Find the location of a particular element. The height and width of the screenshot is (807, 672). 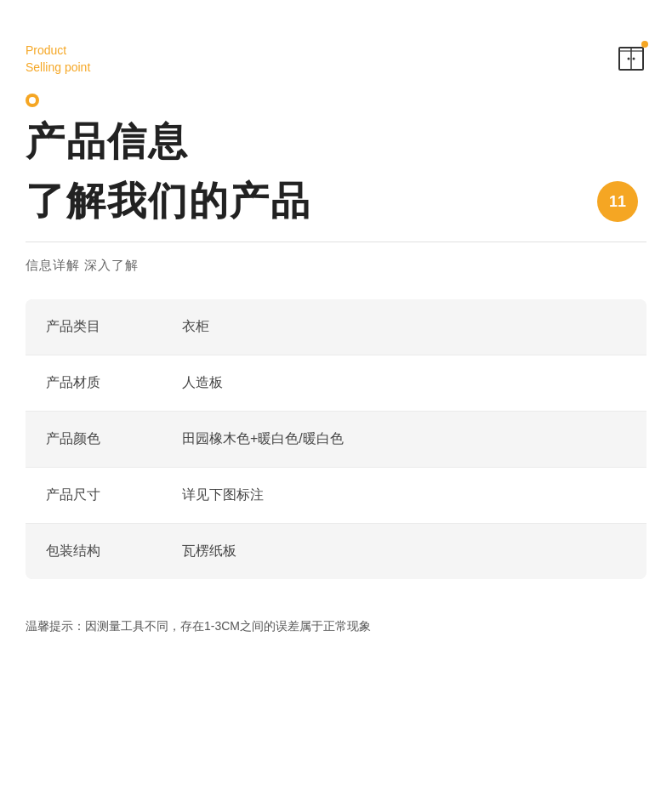

table-cell-value: 衣柜 is located at coordinates (404, 327).